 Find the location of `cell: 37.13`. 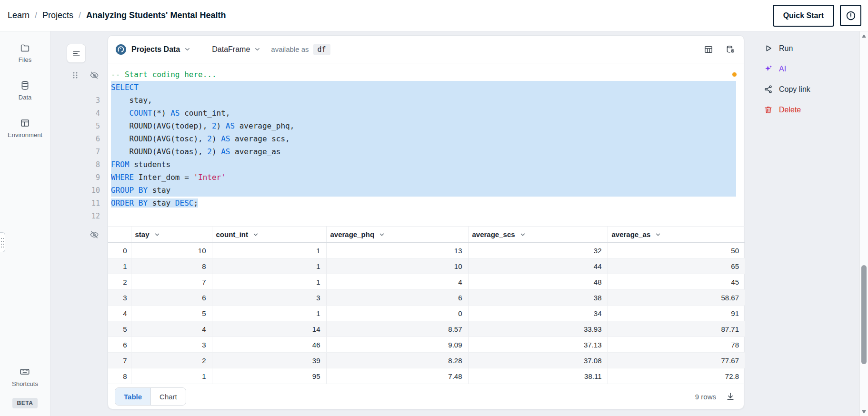

cell: 37.13 is located at coordinates (538, 345).